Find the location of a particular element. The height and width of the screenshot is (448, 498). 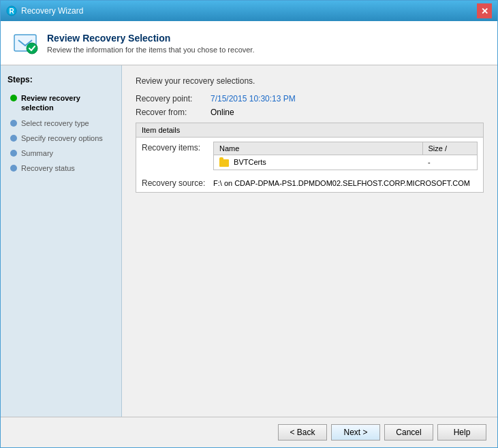

sidebar-label-recovery-status: Recovery status is located at coordinates (48, 168).